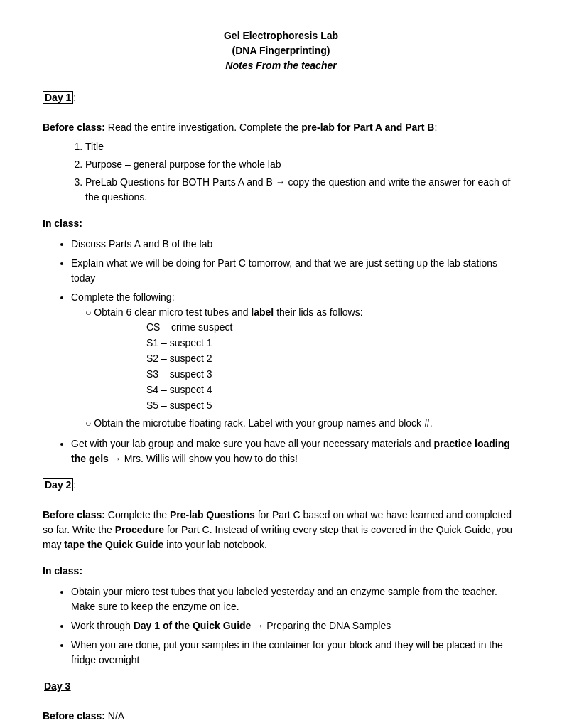  Describe the element at coordinates (296, 653) in the screenshot. I see `list-item: When you are done, put your samples in t…` at that location.